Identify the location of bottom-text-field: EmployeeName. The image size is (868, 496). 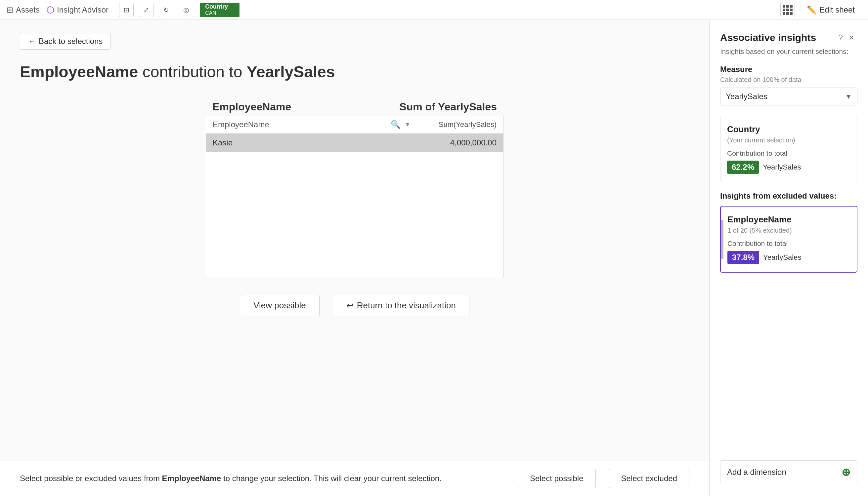
(192, 478).